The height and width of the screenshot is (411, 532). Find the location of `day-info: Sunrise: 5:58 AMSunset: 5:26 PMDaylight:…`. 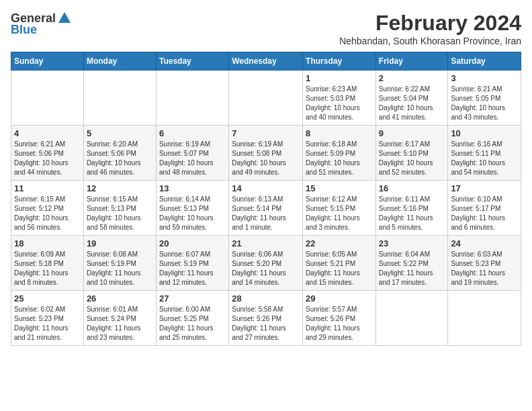

day-info: Sunrise: 5:58 AMSunset: 5:26 PMDaylight:… is located at coordinates (266, 324).